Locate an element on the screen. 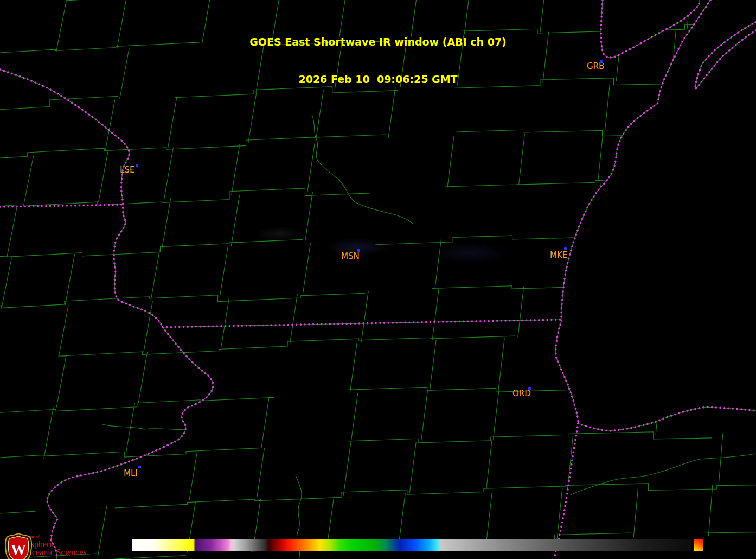  temperature-colorbar is located at coordinates (412, 545).